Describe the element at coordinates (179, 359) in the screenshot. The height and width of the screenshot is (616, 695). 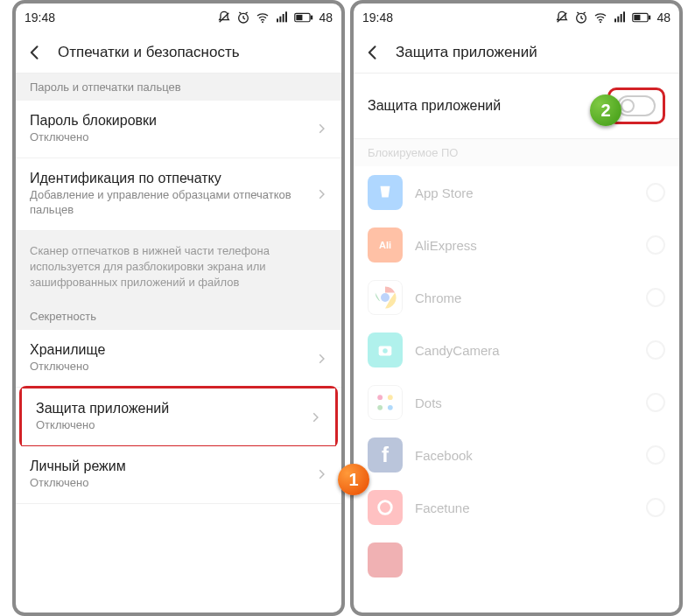
I see `row-storage: Хранилище Отключено` at that location.